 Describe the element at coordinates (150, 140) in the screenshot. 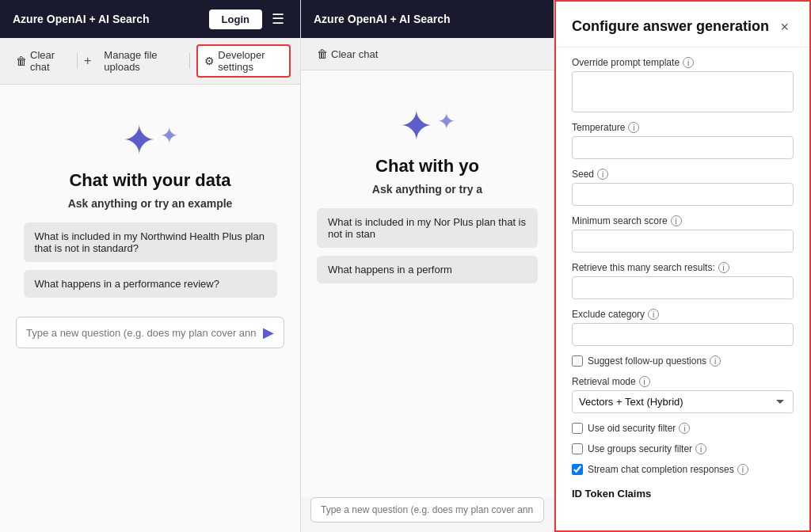

I see `sparkle-decoration: ✦ ✦` at that location.